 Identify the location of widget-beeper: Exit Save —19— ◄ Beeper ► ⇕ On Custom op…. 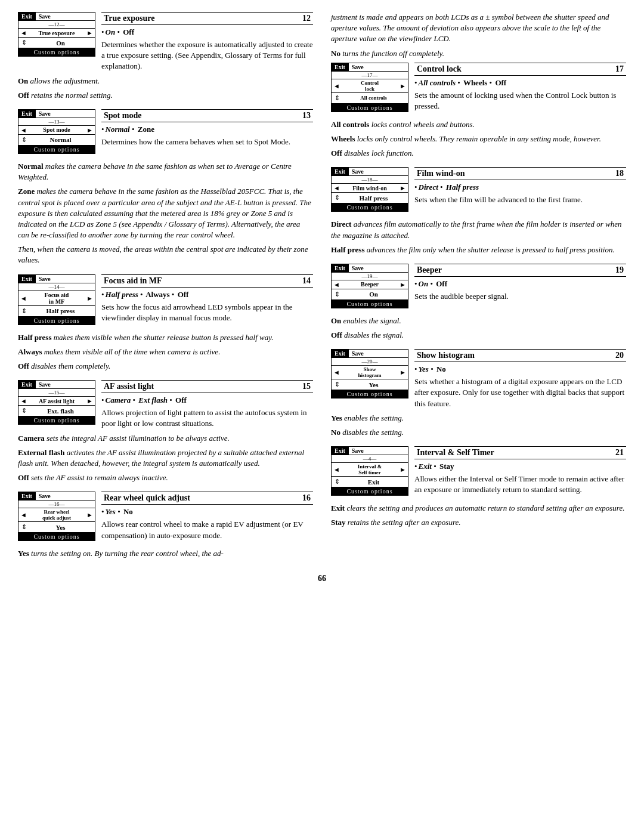
(370, 286).